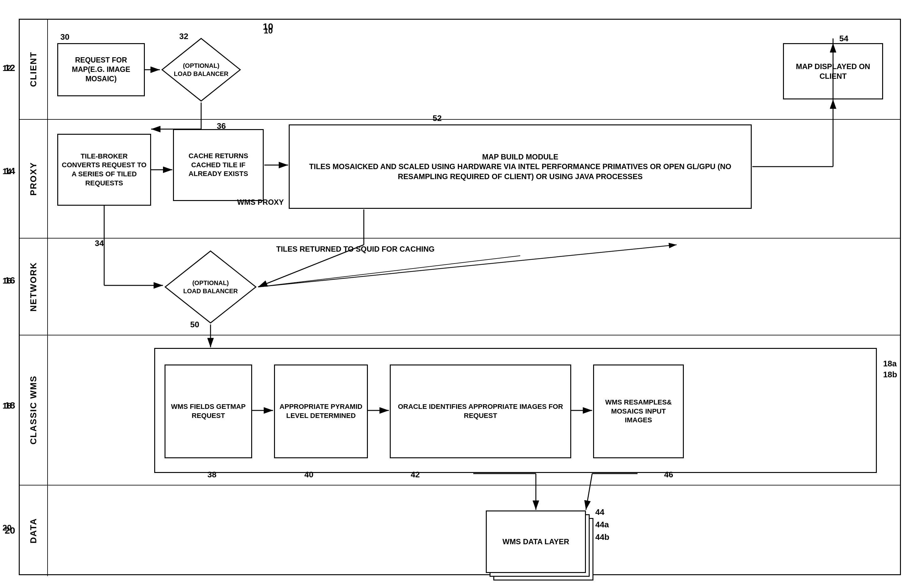 This screenshot has height=588, width=920. Describe the element at coordinates (437, 118) in the screenshot. I see `ref-52: 52` at that location.